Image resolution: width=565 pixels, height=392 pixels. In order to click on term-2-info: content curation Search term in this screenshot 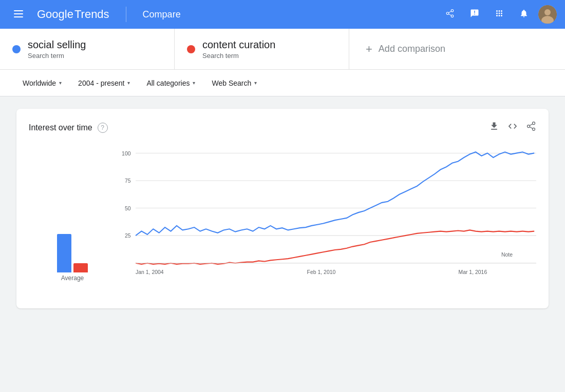, I will do `click(239, 49)`.